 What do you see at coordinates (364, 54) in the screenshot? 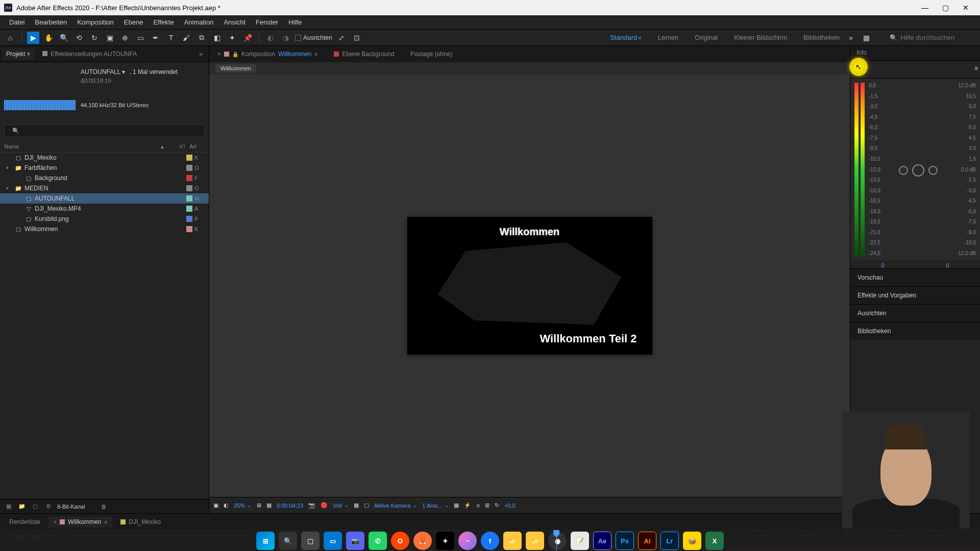
I see `layer-tab-background: Ebene Background` at bounding box center [364, 54].